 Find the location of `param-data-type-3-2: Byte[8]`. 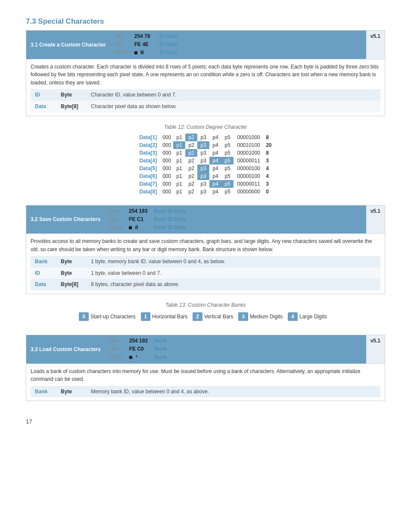

param-data-type-3-2: Byte[8] is located at coordinates (72, 284).